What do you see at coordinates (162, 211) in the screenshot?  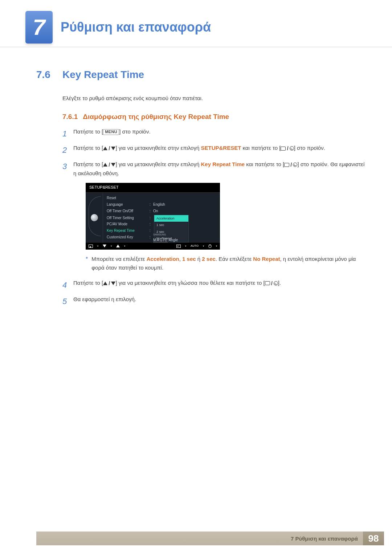 I see `osd-row-off-timer-onoff: Off Timer On/Off:On` at bounding box center [162, 211].